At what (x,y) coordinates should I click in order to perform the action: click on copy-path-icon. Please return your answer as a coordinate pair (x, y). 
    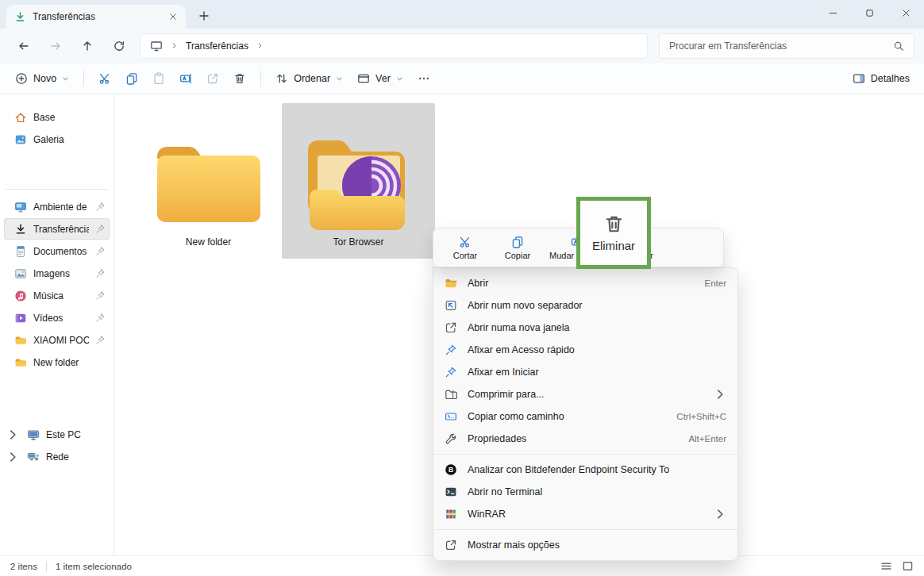
    Looking at the image, I should click on (451, 417).